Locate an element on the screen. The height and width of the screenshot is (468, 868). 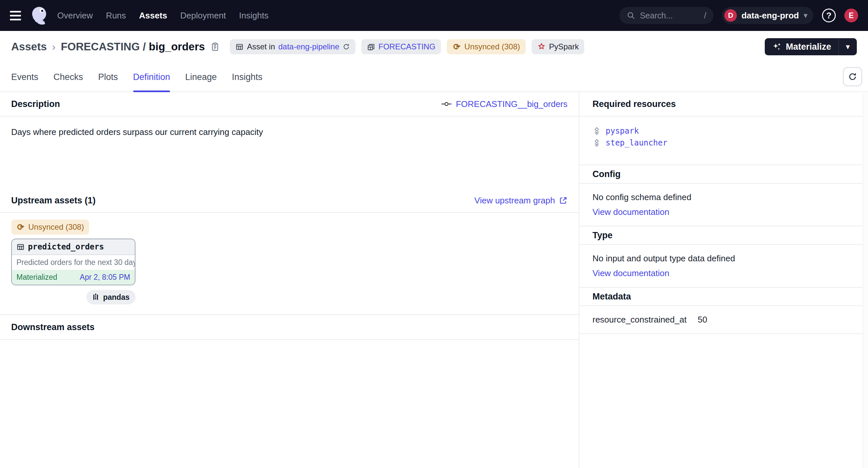
unsynced-tag: ⟳ ! Unsynced (308) is located at coordinates (486, 47).